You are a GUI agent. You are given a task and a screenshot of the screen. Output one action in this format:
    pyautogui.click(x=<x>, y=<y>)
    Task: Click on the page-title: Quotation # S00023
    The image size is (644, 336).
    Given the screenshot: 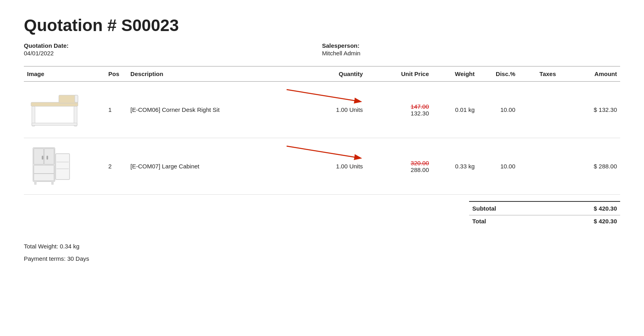 What is the action you would take?
    pyautogui.click(x=322, y=25)
    